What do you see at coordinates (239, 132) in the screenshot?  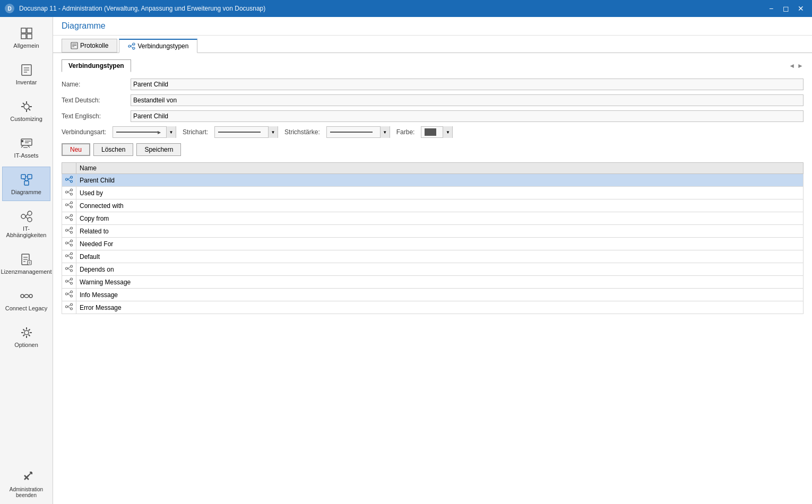 I see `solid-line` at bounding box center [239, 132].